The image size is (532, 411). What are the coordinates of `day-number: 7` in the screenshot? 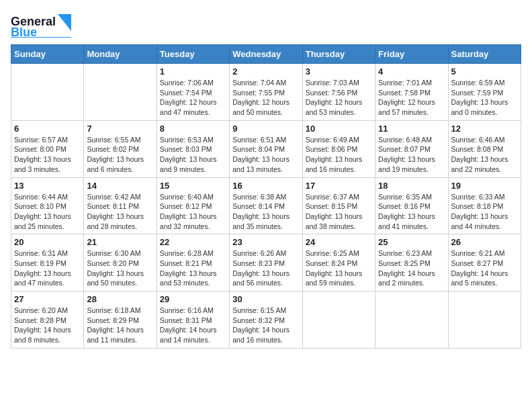 It's located at (120, 129).